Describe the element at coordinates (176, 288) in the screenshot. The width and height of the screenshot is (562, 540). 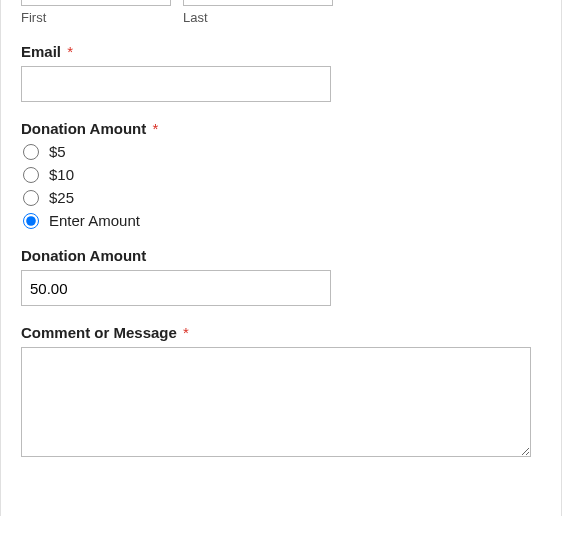
I see `donation-custom-input` at that location.